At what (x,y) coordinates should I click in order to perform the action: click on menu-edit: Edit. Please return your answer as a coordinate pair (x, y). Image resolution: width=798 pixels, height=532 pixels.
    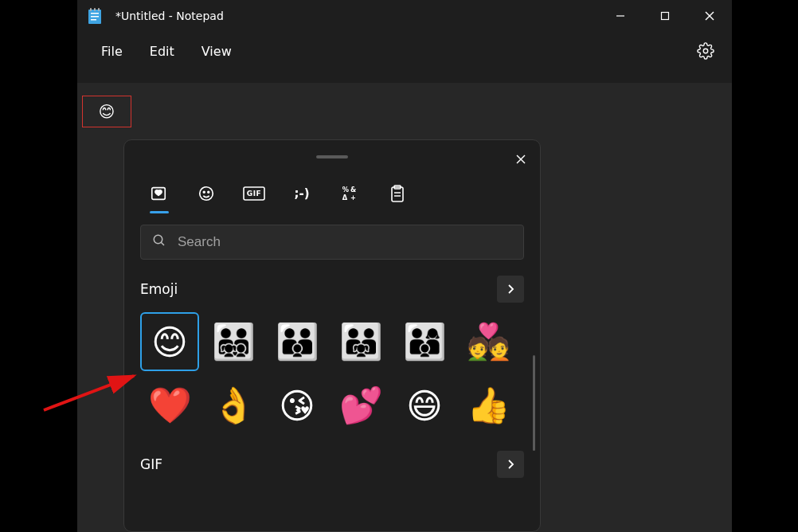
    Looking at the image, I should click on (162, 51).